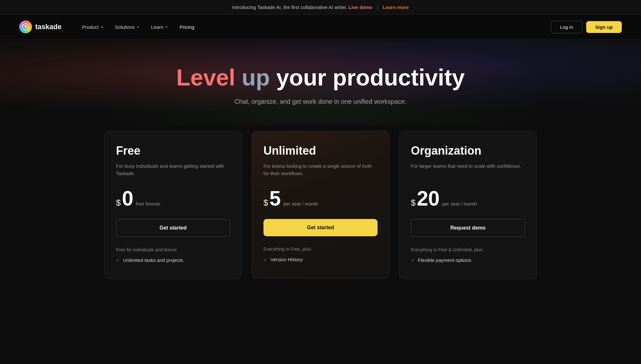  Describe the element at coordinates (468, 228) in the screenshot. I see `request-demo-button: Request demo` at that location.